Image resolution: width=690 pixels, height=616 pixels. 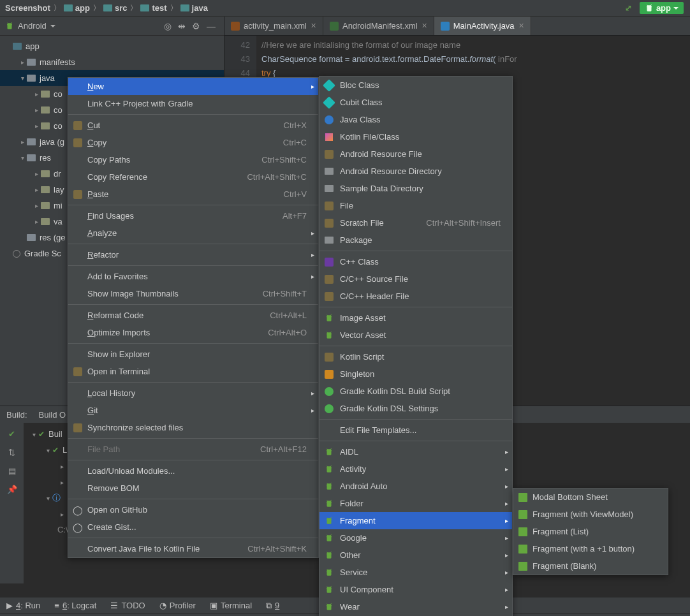 I want to click on menu-item-modal-bottom-sheet: Modal Bottom Sheet, so click(x=602, y=497).